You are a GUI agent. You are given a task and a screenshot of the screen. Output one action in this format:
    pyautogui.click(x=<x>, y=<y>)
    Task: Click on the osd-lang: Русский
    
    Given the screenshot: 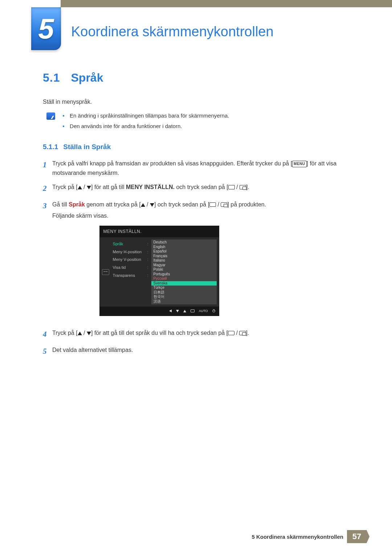 What is the action you would take?
    pyautogui.click(x=184, y=279)
    